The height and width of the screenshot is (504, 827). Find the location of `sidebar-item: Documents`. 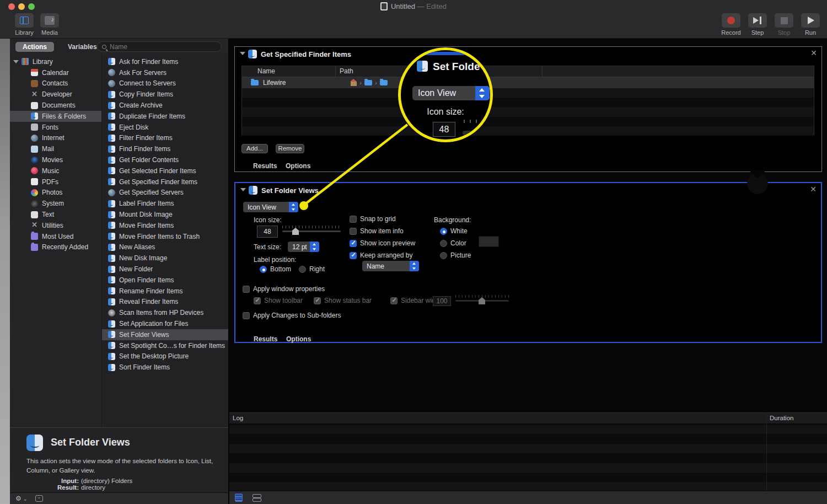

sidebar-item: Documents is located at coordinates (56, 105).